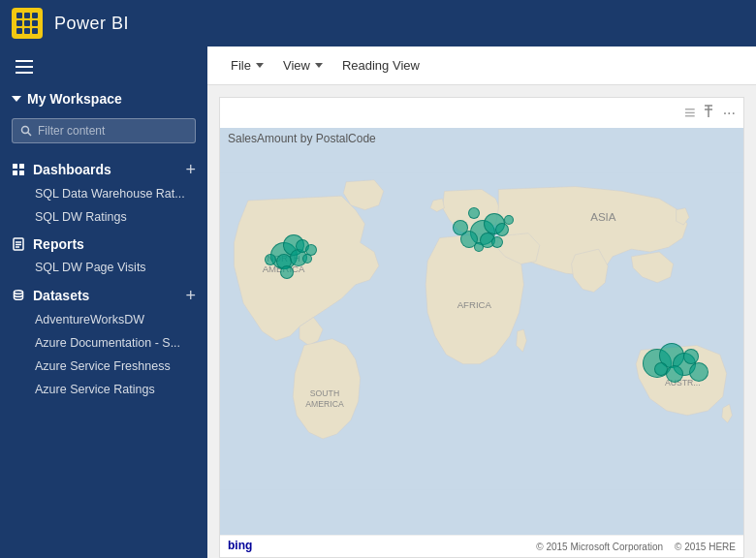 This screenshot has height=558, width=756. What do you see at coordinates (706, 546) in the screenshot?
I see `map-copyright-here: © 2015 HERE` at bounding box center [706, 546].